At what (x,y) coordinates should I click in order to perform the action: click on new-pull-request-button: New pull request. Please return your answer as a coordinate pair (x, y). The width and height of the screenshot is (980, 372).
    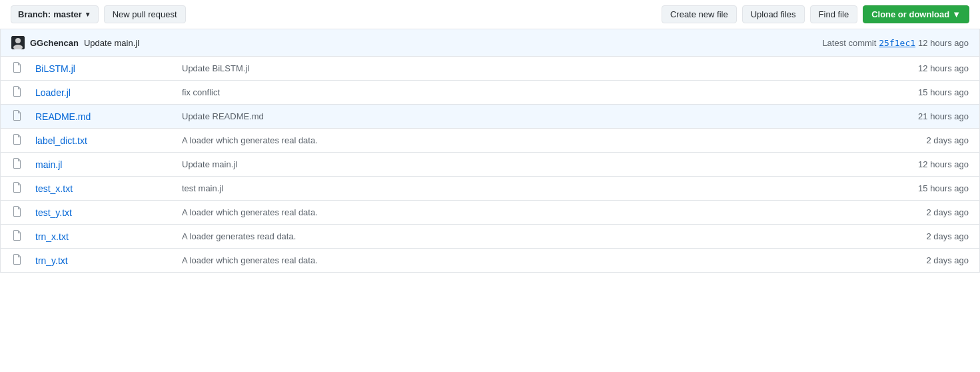
    Looking at the image, I should click on (145, 15).